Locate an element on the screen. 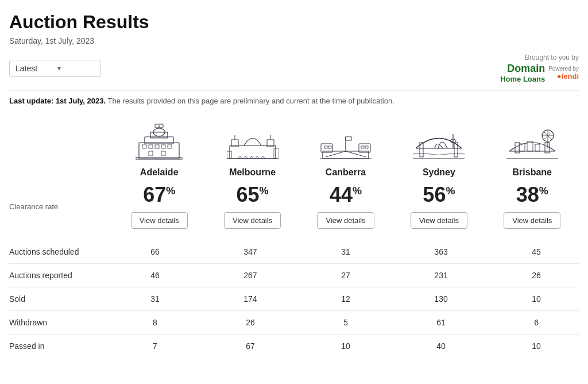 The height and width of the screenshot is (384, 588). brought-to-you-by-label: Brought to you by is located at coordinates (540, 57).